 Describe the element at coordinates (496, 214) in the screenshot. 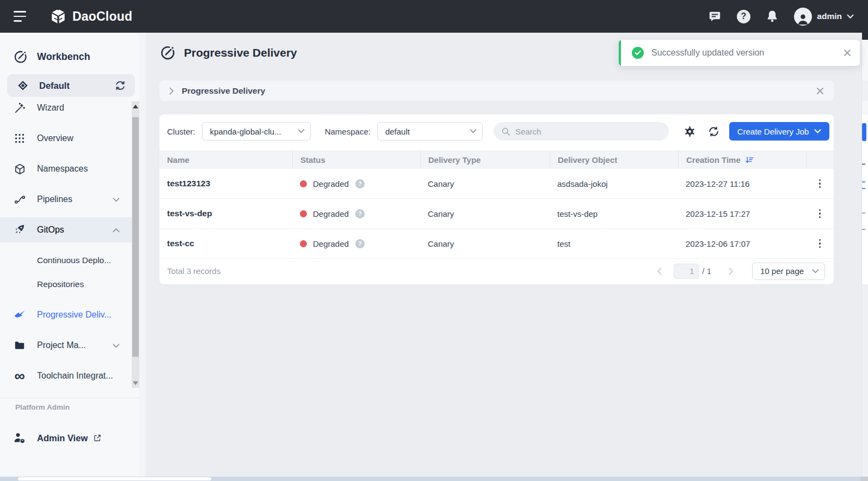

I see `table-body: test123123 Degraded ? Canary asdsada-jok…` at that location.